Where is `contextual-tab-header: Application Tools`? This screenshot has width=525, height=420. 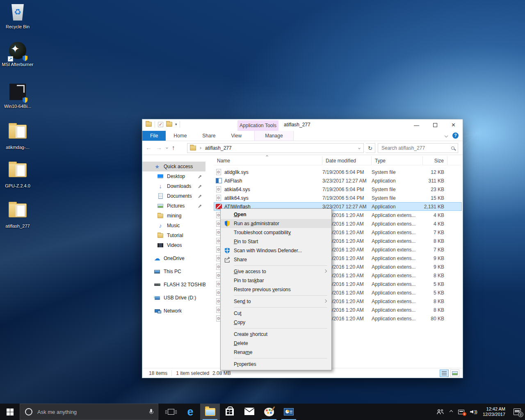 contextual-tab-header: Application Tools is located at coordinates (258, 126).